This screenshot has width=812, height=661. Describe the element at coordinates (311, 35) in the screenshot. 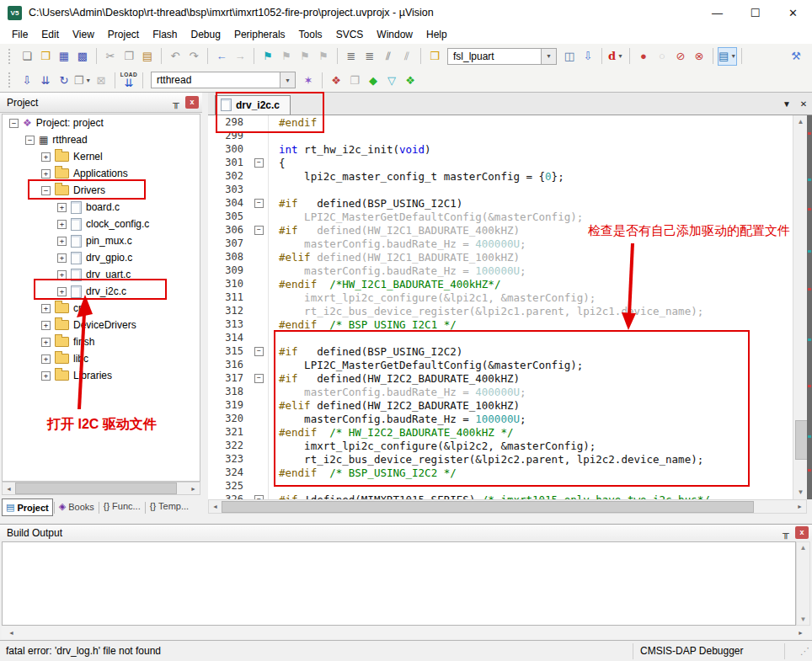

I see `menu-tools: Tools` at that location.